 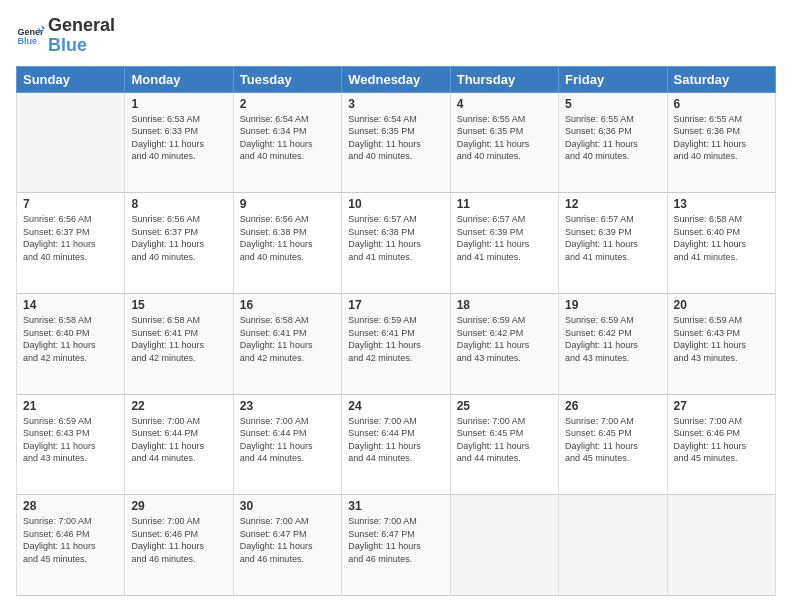 I want to click on calendar-cell: 28Sunrise: 7:00 AM Sunset: 6:46 PM Dayli…, so click(x=71, y=546).